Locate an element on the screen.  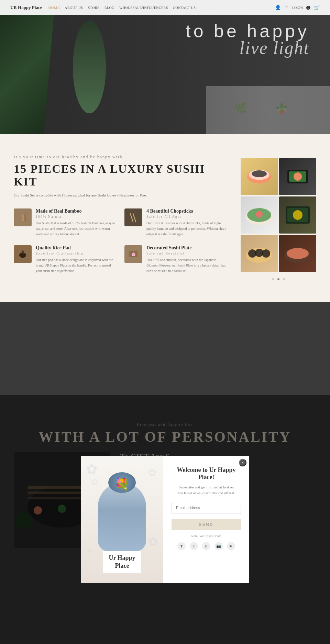
user-icon: 👤 is located at coordinates (278, 8).